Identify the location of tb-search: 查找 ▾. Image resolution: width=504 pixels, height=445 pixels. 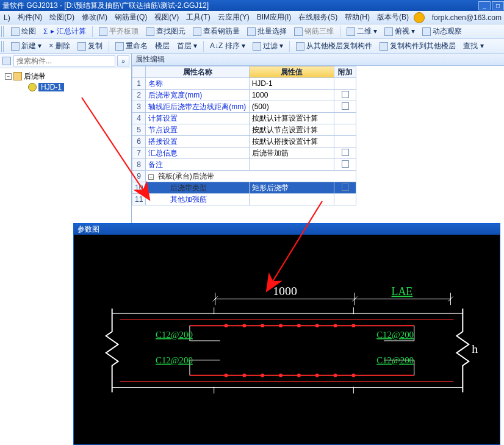
(473, 46).